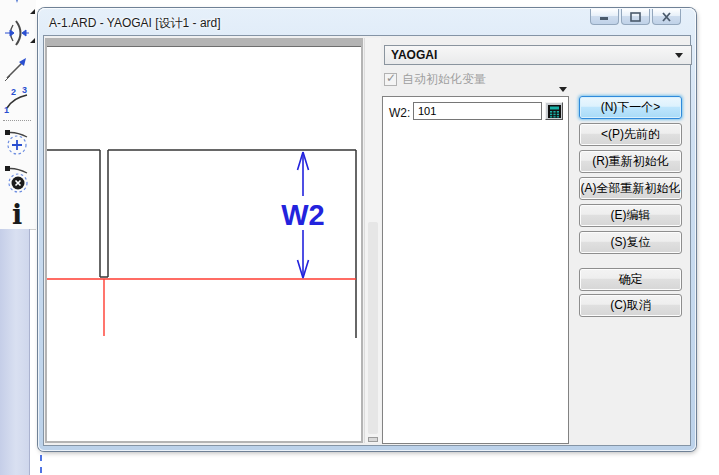 The width and height of the screenshot is (719, 475). I want to click on measure-arrow-icon, so click(17, 68).